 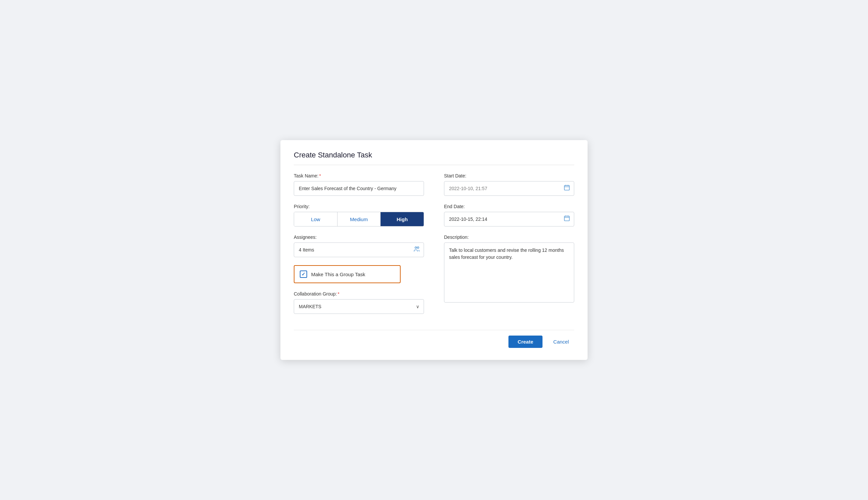 I want to click on collab-group-section: Collaboration Group:* MARKETS EUROPE ASI…, so click(x=359, y=303).